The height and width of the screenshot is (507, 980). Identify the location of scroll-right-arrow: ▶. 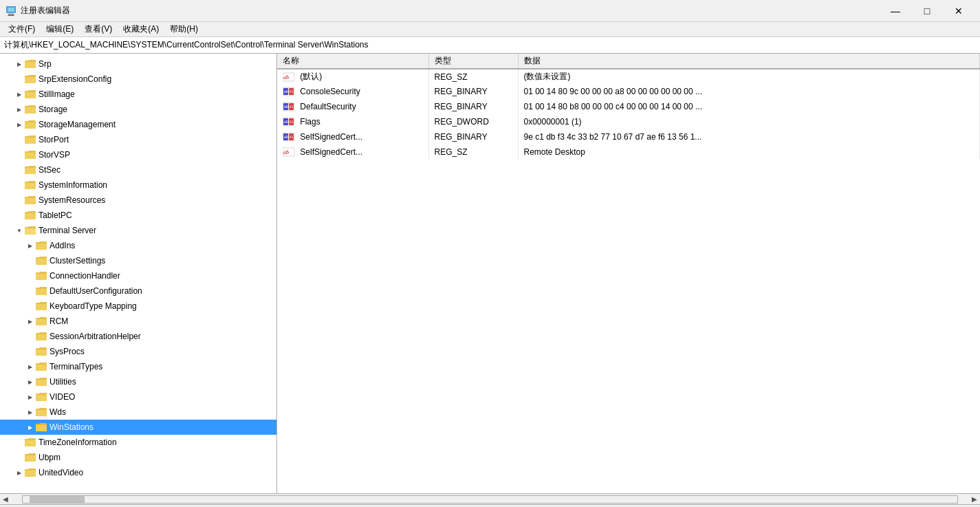
(974, 499).